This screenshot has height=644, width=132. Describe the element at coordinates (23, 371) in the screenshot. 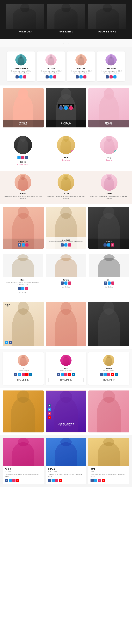

I see `designer-role-lucy: Creative Designer` at that location.